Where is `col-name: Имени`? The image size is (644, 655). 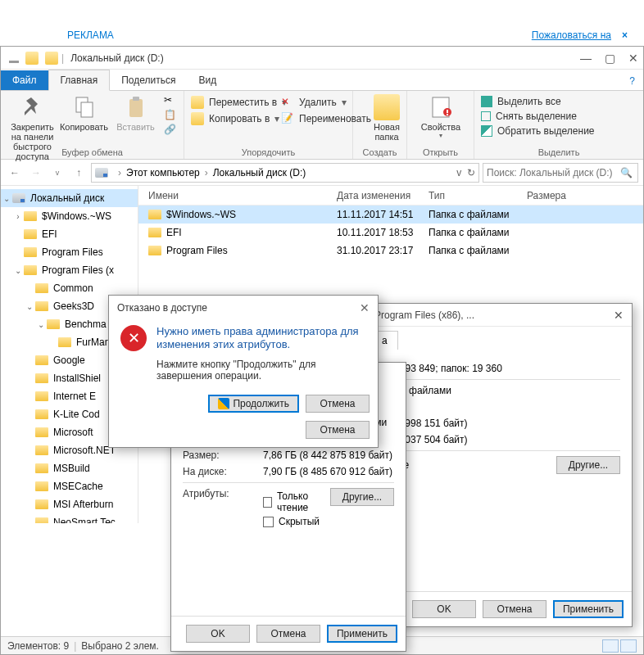 col-name: Имени is located at coordinates (233, 196).